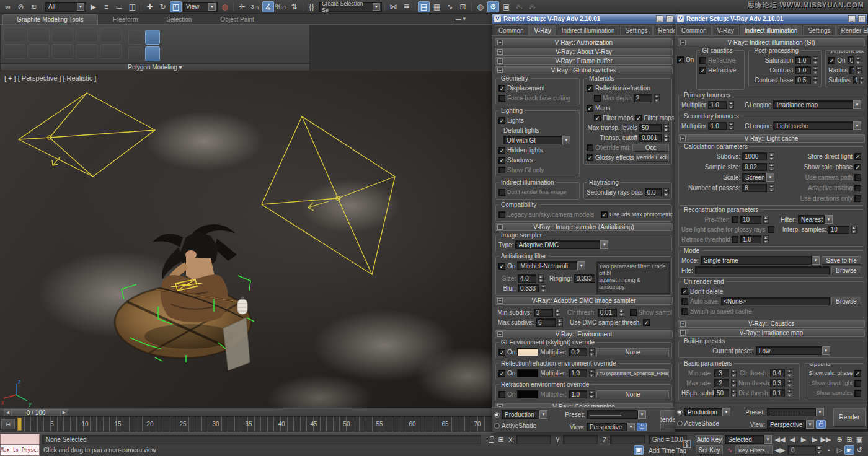 The height and width of the screenshot is (456, 868). What do you see at coordinates (494, 7) in the screenshot?
I see `render-setup-icon: ⚙` at bounding box center [494, 7].